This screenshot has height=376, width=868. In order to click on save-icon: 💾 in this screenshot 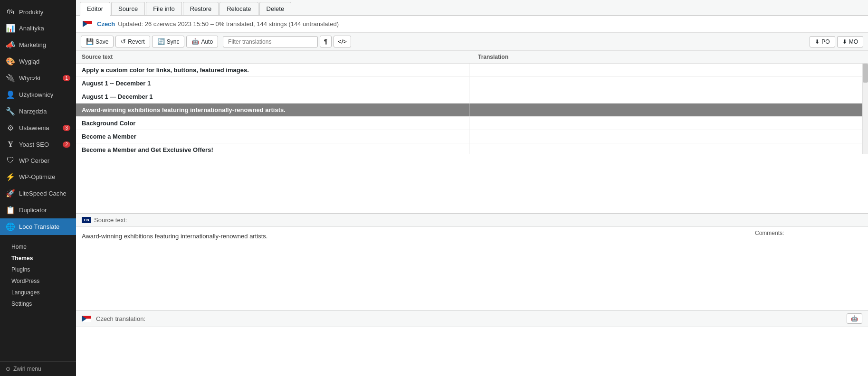, I will do `click(90, 42)`.